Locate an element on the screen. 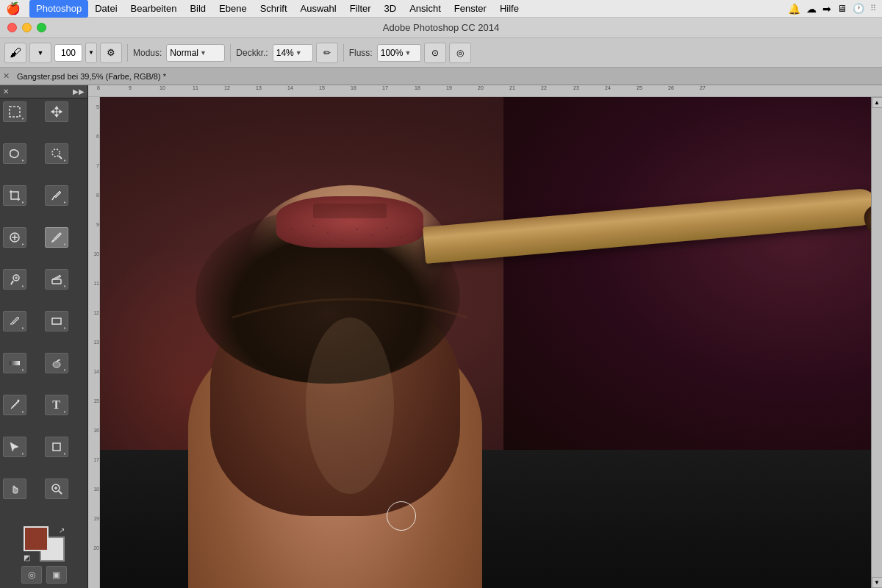 This screenshot has width=882, height=588. deckkr-value: 14% is located at coordinates (285, 53).